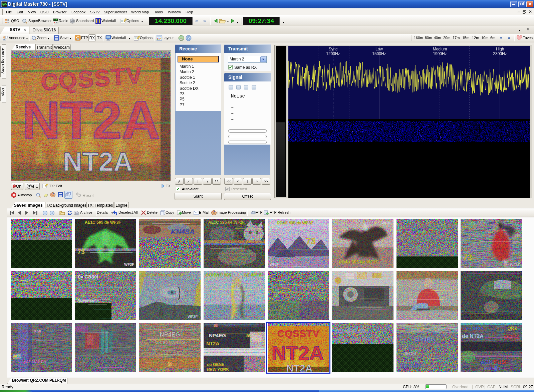 The width and height of the screenshot is (534, 392). What do you see at coordinates (411, 367) in the screenshot?
I see `svg-text: ЦЕН МП` at bounding box center [411, 367].